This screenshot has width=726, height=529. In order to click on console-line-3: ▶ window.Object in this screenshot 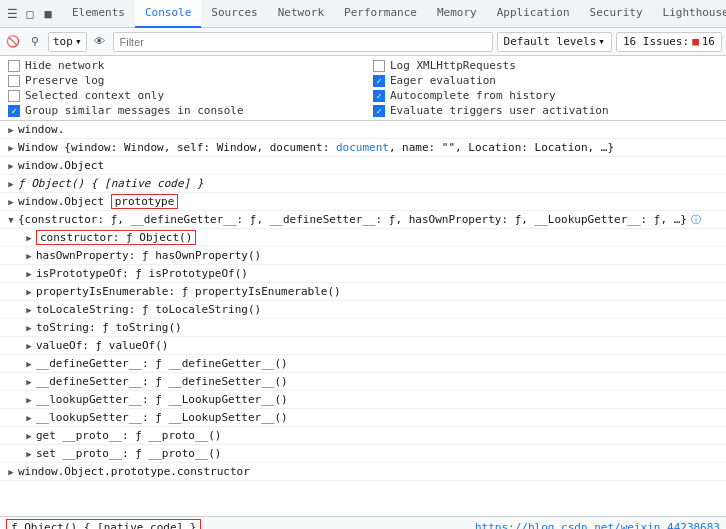, I will do `click(363, 166)`.